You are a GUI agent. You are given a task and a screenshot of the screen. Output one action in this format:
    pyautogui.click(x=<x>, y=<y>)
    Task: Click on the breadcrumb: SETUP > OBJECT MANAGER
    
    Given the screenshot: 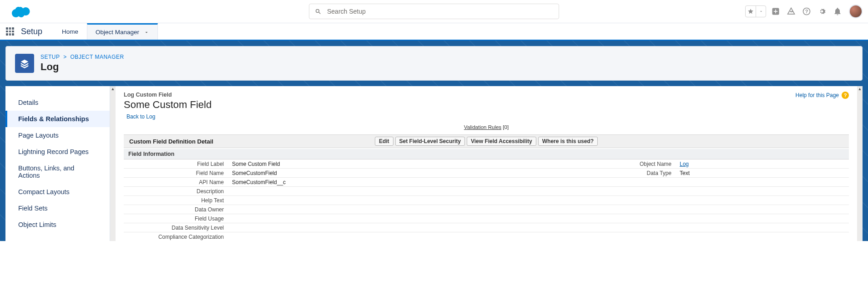 What is the action you would take?
    pyautogui.click(x=82, y=57)
    